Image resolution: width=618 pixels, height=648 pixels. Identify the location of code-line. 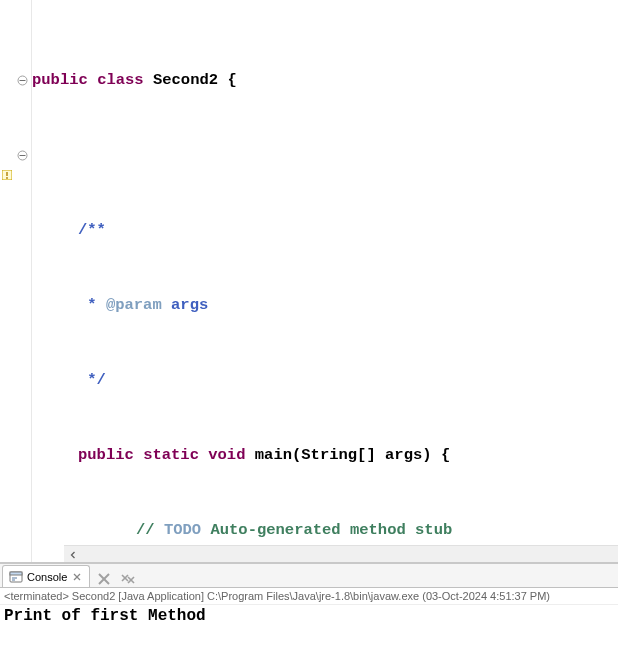
(325, 156).